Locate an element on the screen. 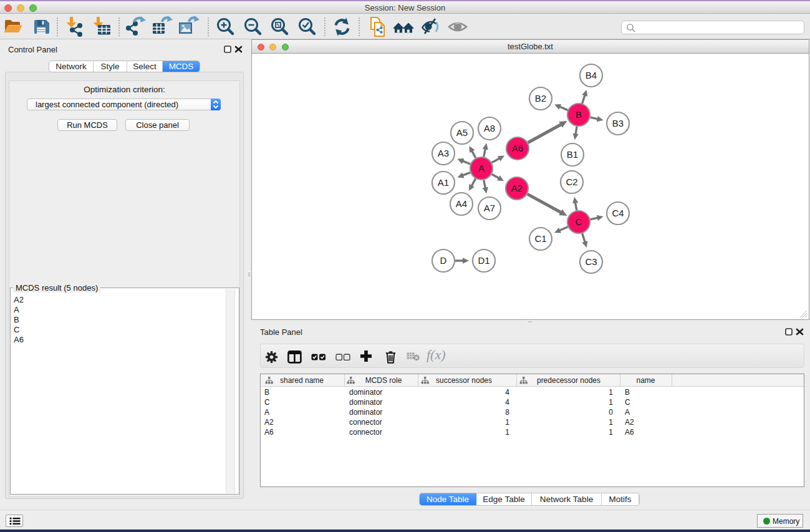 This screenshot has width=810, height=532. svg-text: D is located at coordinates (444, 261).